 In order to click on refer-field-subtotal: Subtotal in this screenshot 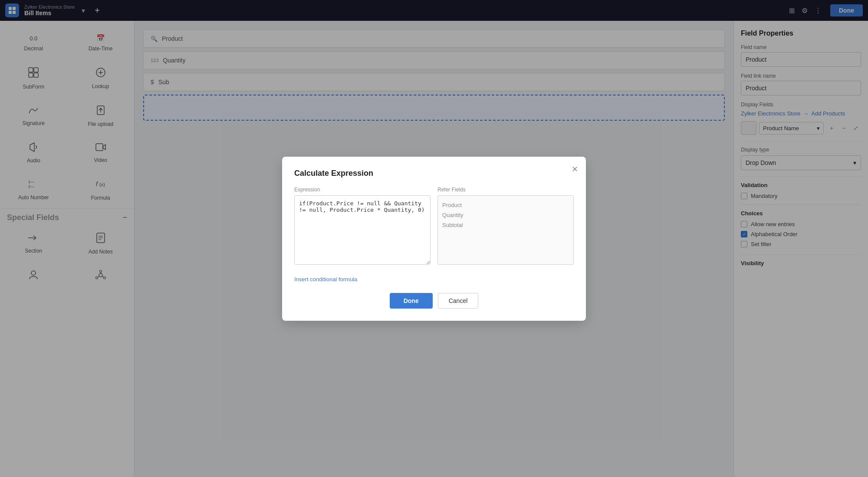, I will do `click(506, 225)`.